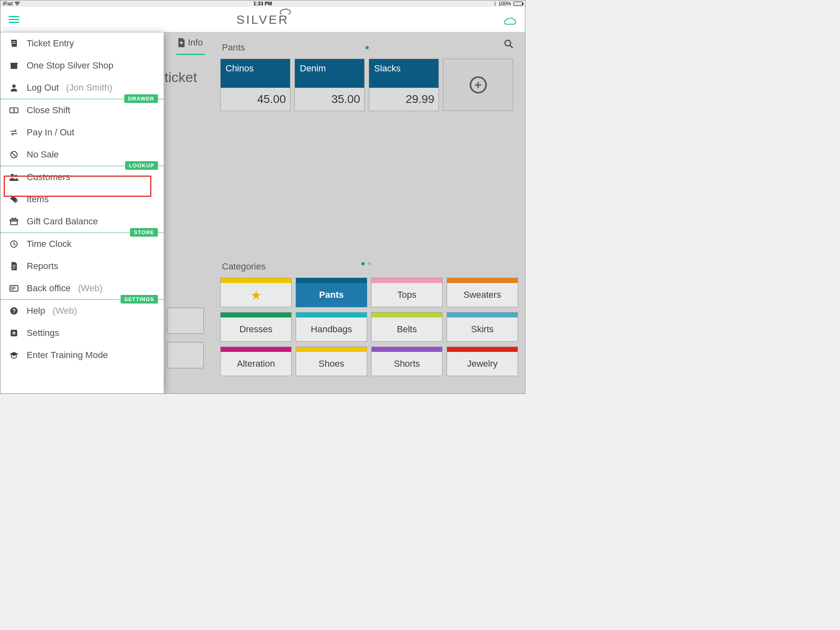 The height and width of the screenshot is (630, 840). Describe the element at coordinates (8, 4) in the screenshot. I see `device-label: iPad` at that location.